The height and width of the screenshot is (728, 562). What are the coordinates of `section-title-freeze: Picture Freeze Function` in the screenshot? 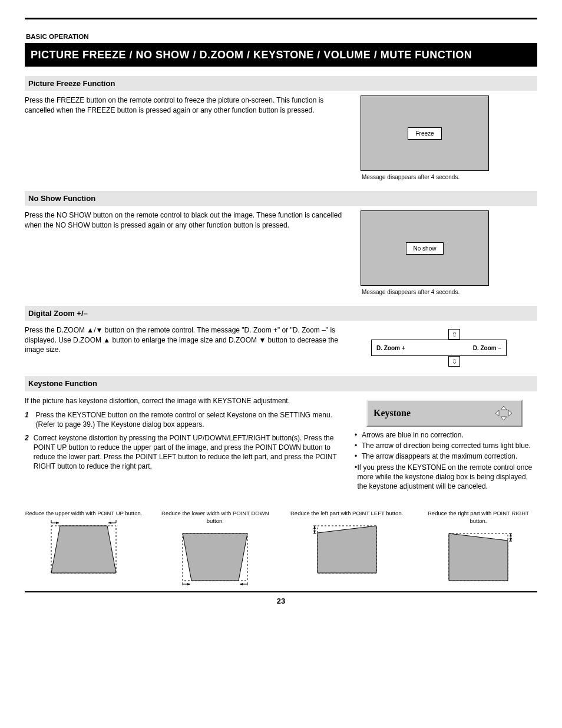 It's located at (281, 84).